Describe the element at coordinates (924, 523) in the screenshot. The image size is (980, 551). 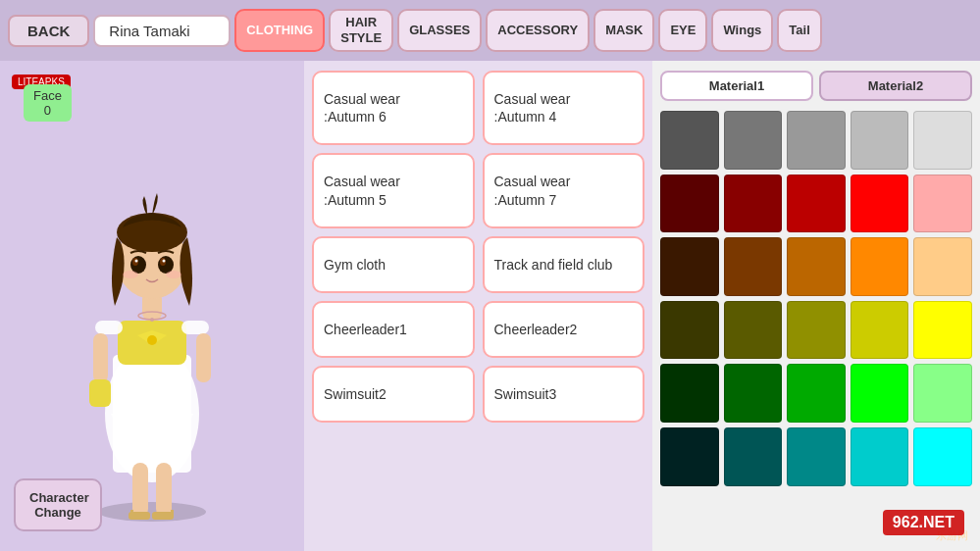
I see `watermark-text: 962.NET` at that location.